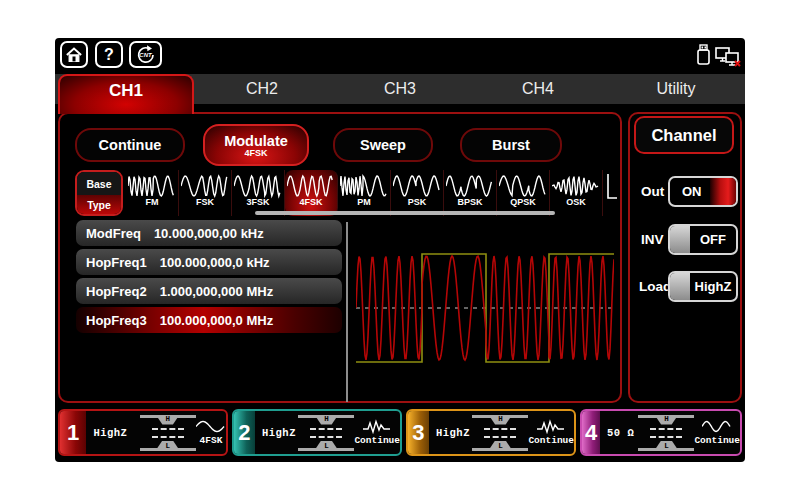 The image size is (800, 500). Describe the element at coordinates (612, 187) in the screenshot. I see `pulse-waveform-icon-partial` at that location.